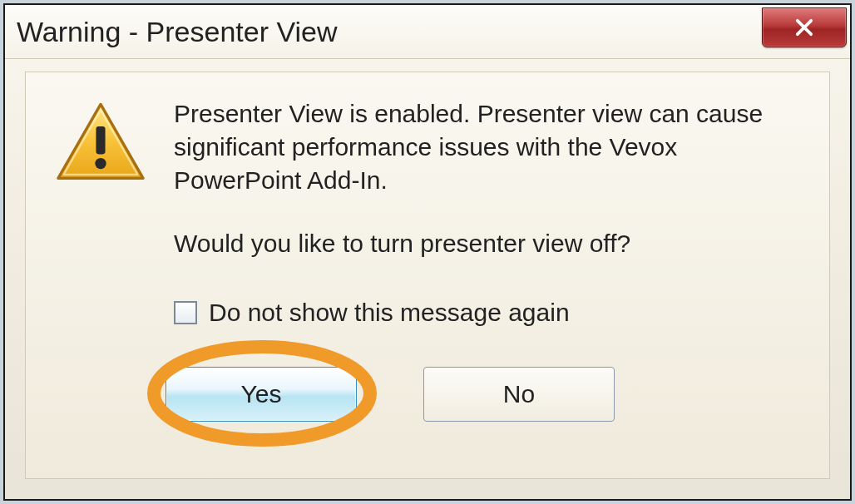 The height and width of the screenshot is (504, 855). I want to click on titlebar: Warning - Presenter View, so click(428, 32).